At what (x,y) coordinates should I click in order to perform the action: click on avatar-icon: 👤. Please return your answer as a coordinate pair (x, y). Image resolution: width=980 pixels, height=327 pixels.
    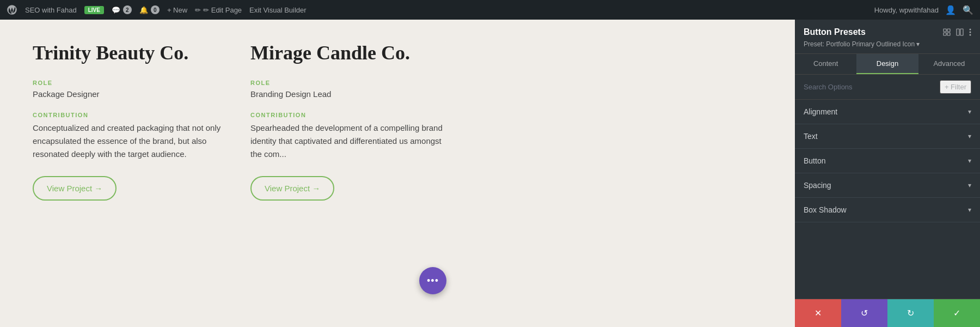
    Looking at the image, I should click on (951, 10).